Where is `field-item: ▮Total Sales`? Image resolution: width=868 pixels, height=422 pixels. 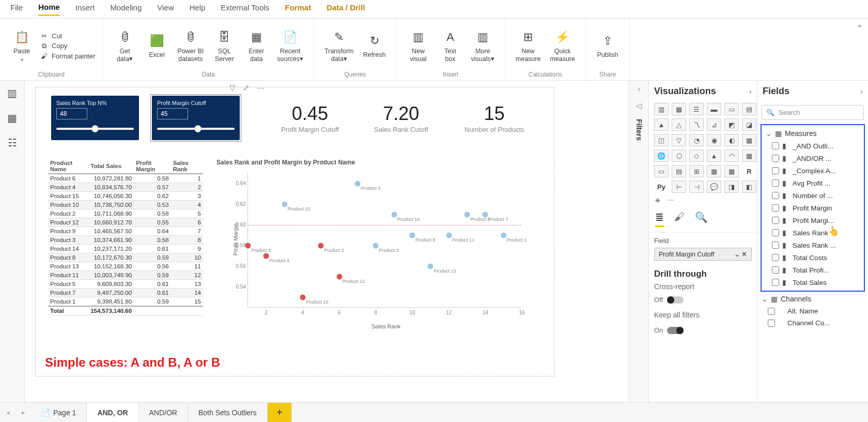 field-item: ▮Total Sales is located at coordinates (813, 282).